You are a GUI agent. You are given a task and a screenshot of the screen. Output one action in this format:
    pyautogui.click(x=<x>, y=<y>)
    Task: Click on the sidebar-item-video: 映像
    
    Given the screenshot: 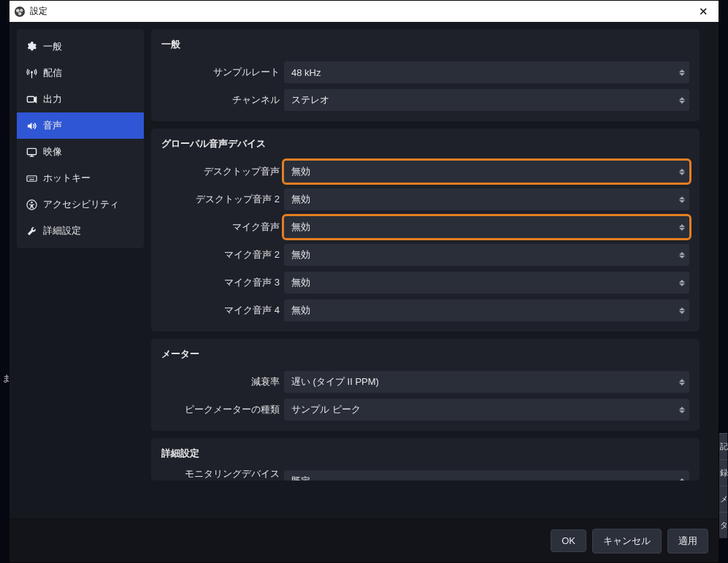 What is the action you would take?
    pyautogui.click(x=80, y=152)
    